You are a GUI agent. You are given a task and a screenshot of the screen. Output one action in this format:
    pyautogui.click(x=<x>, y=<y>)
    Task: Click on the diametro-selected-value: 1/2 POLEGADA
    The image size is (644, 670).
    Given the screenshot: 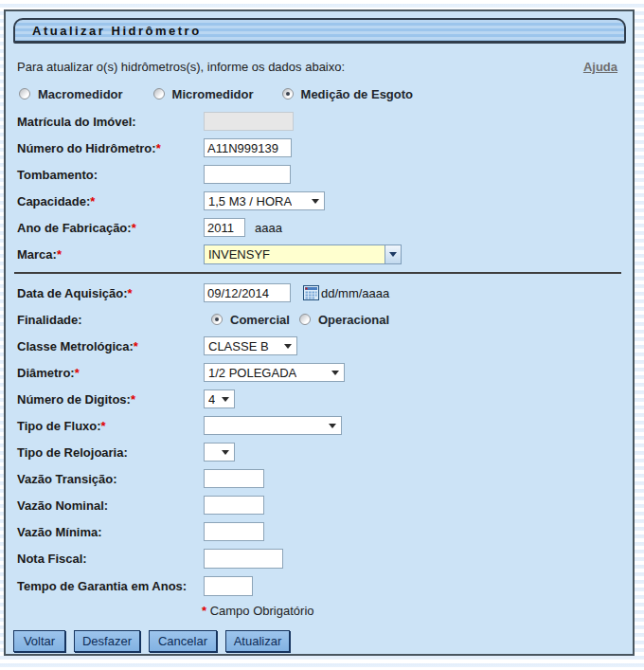 What is the action you would take?
    pyautogui.click(x=252, y=373)
    